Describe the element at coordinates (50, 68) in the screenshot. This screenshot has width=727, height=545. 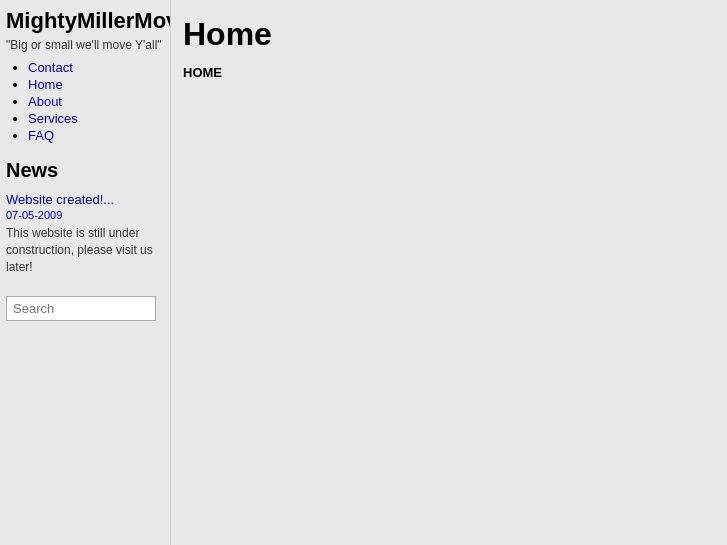
I see `nav-item-contact: Contact` at that location.